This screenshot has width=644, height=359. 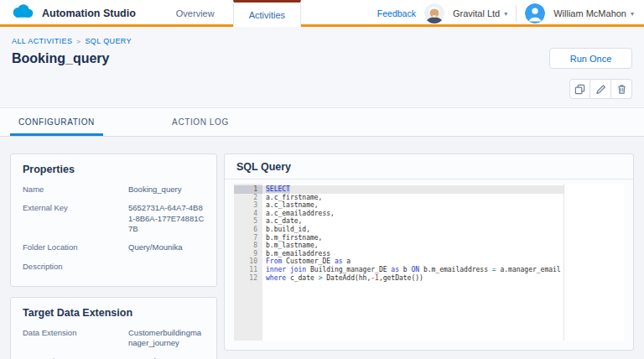 What do you see at coordinates (429, 167) in the screenshot?
I see `sql-panel-header: SQL Query` at bounding box center [429, 167].